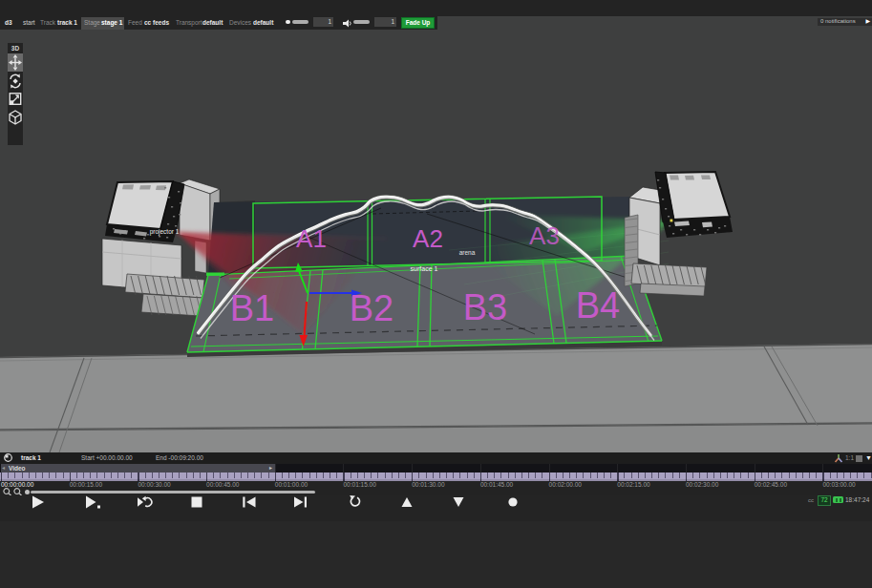 The height and width of the screenshot is (588, 872). I want to click on svg-text: A2, so click(428, 239).